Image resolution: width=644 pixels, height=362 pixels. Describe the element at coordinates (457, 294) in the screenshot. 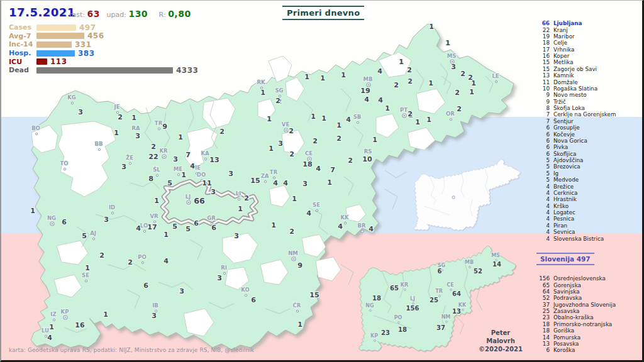

I see `svg-text: 64` at that location.